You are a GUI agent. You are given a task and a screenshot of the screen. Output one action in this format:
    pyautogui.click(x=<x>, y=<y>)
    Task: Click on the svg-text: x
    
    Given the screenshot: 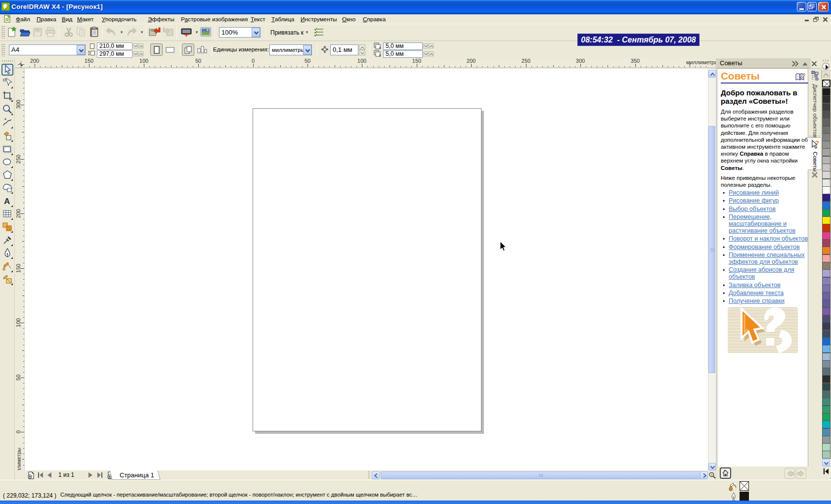 What is the action you would take?
    pyautogui.click(x=380, y=47)
    